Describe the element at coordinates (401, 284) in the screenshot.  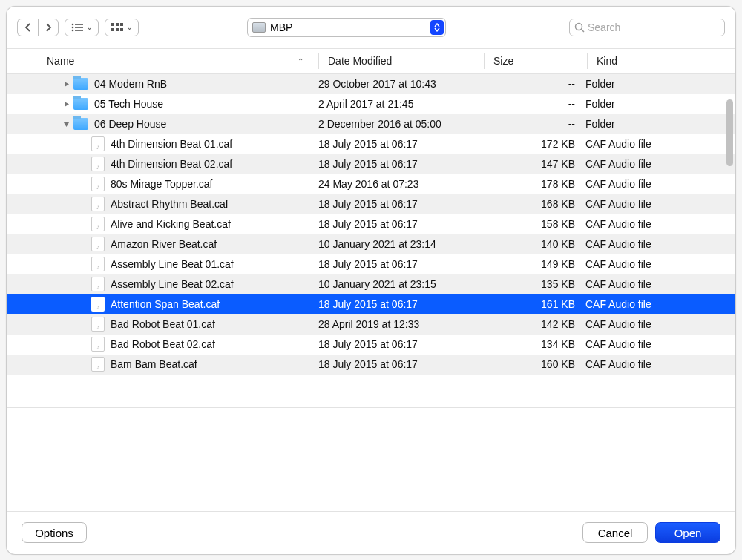
I see `file-date: 10 January 2021 at 23:15` at that location.